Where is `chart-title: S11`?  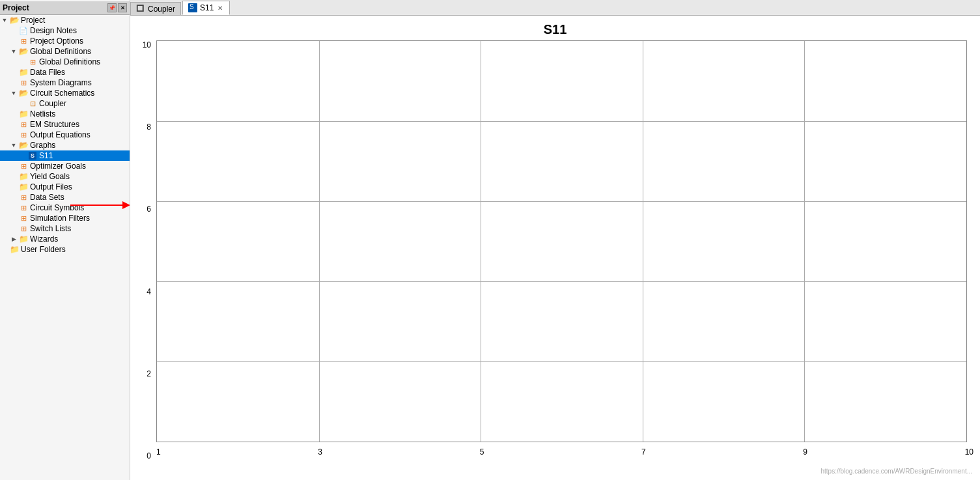 chart-title: S11 is located at coordinates (555, 28).